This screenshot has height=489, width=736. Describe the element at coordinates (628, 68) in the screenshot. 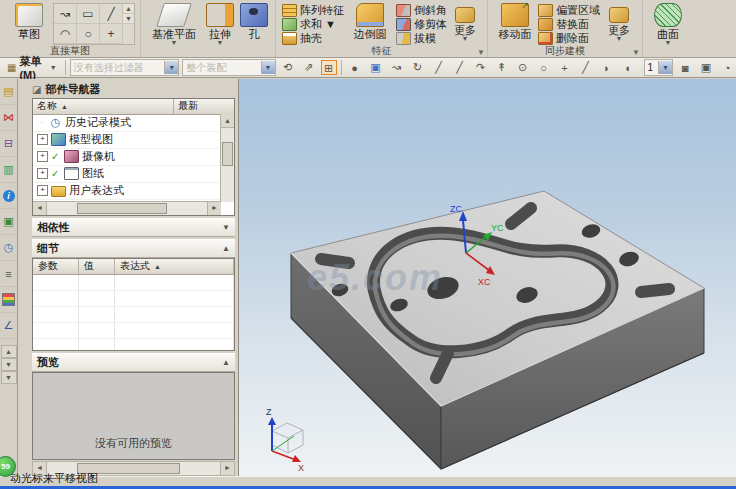

I see `half-solid2-icon: ◖` at that location.